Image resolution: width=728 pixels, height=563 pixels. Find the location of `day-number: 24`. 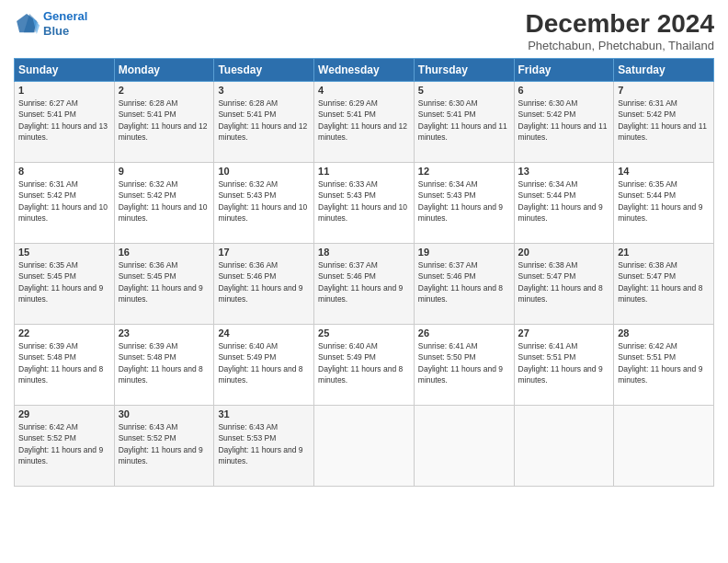

day-number: 24 is located at coordinates (264, 333).